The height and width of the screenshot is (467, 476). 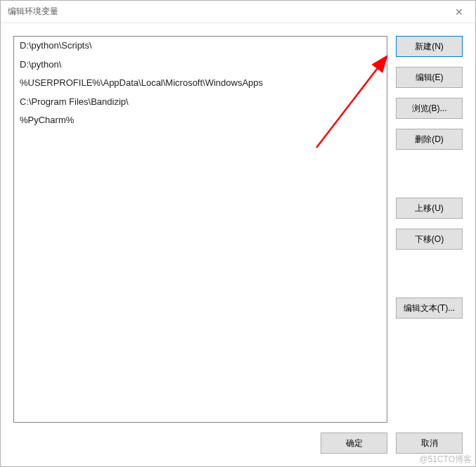 I want to click on move-up-button: 上移(U), so click(x=429, y=208).